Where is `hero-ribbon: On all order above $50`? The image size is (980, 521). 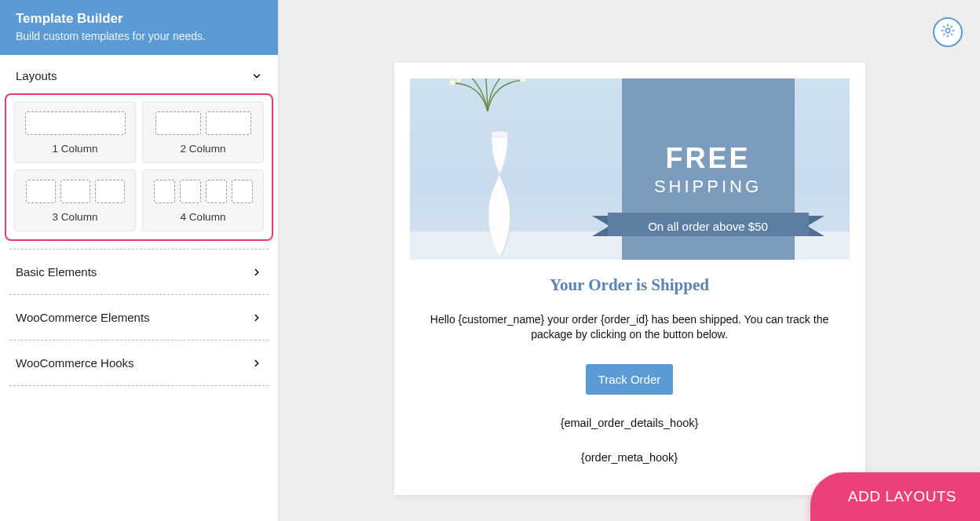
hero-ribbon: On all order above $50 is located at coordinates (708, 226).